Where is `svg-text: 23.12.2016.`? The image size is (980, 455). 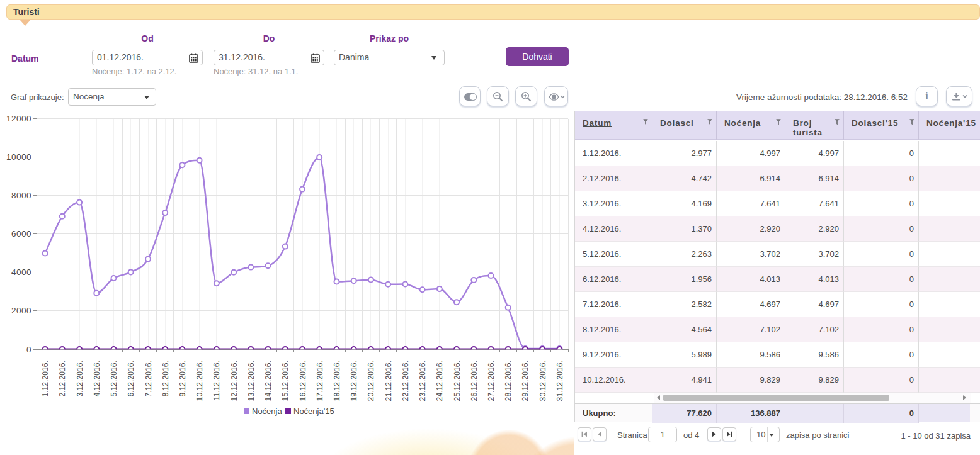
svg-text: 23.12.2016. is located at coordinates (423, 381).